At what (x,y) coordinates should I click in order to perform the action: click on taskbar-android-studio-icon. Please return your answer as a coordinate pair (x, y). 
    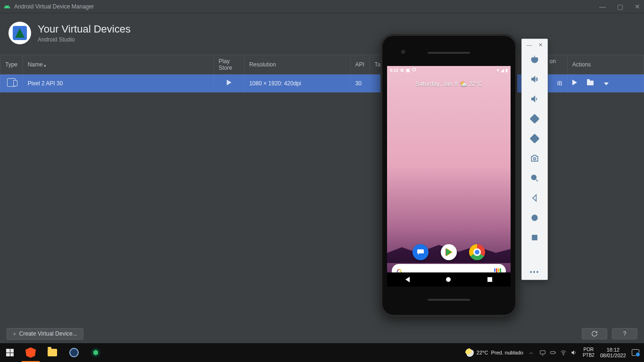
    Looking at the image, I should click on (74, 353).